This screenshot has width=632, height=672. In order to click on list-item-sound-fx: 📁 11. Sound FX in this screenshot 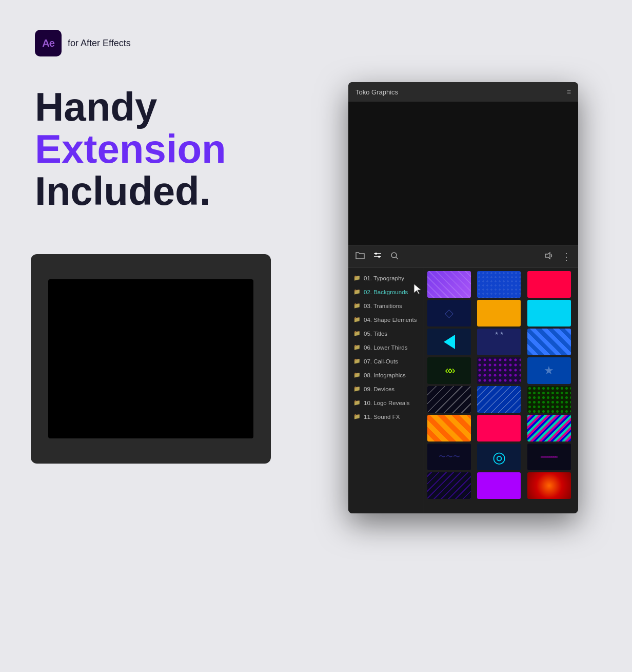, I will do `click(386, 417)`.